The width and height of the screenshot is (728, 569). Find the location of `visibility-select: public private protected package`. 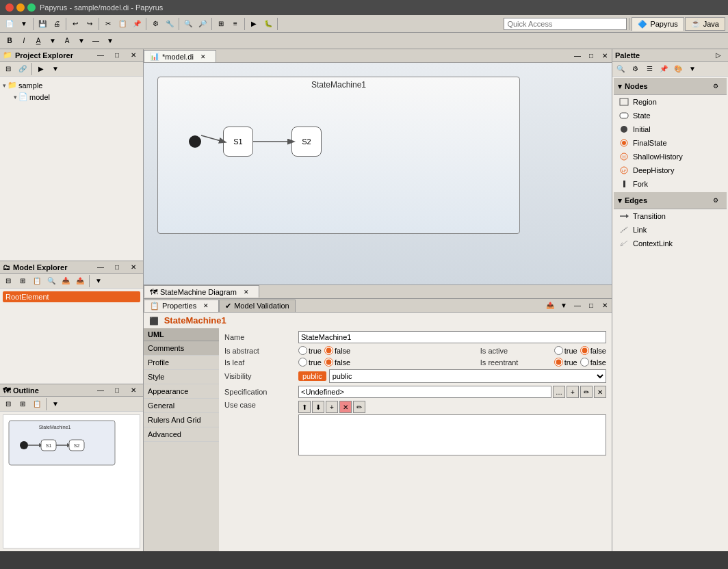

visibility-select: public private protected package is located at coordinates (468, 376).